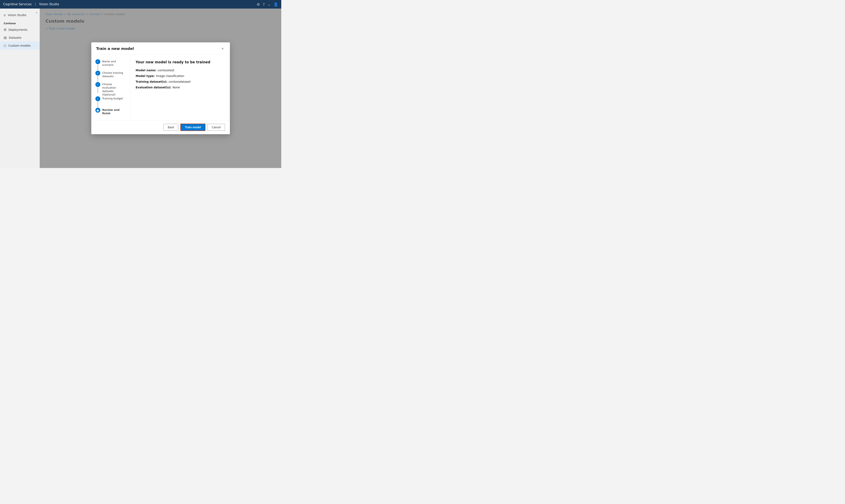  I want to click on modal-overlay: Train a new model × ✓ Name and scen, so click(160, 88).